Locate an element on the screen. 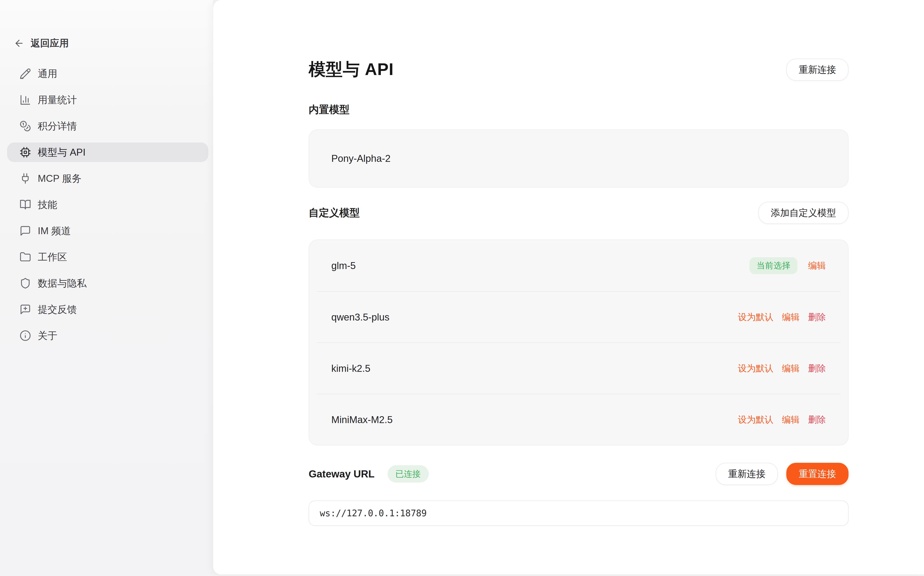 The width and height of the screenshot is (924, 576). sidebar-item-label: 用量统计 is located at coordinates (57, 100).